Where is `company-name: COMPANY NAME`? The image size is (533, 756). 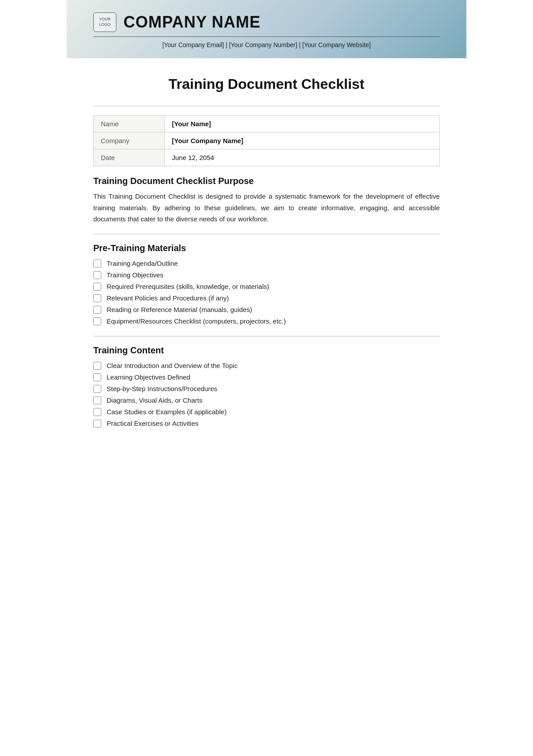 company-name: COMPANY NAME is located at coordinates (192, 22).